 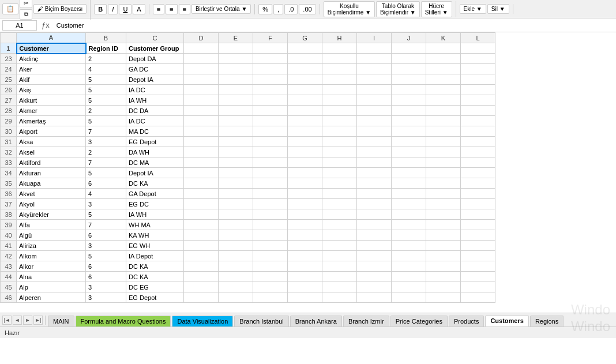 What do you see at coordinates (51, 183) in the screenshot?
I see `cell-a: Akuapa` at bounding box center [51, 183].